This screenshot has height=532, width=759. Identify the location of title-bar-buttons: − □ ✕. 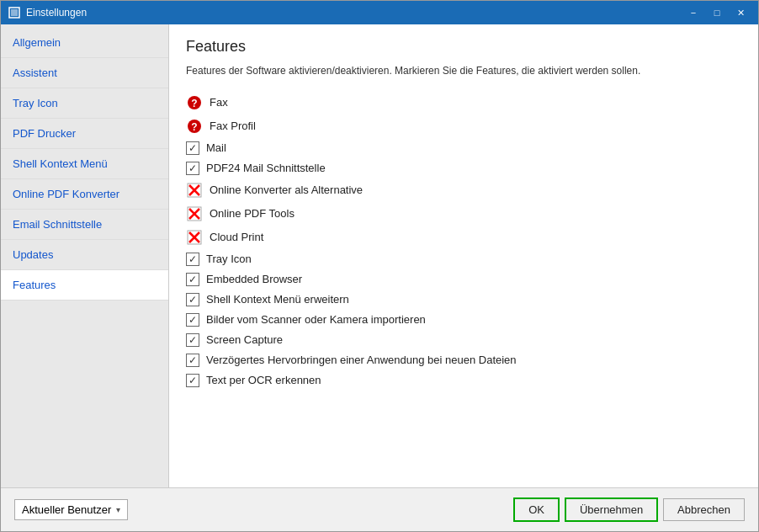
(717, 13).